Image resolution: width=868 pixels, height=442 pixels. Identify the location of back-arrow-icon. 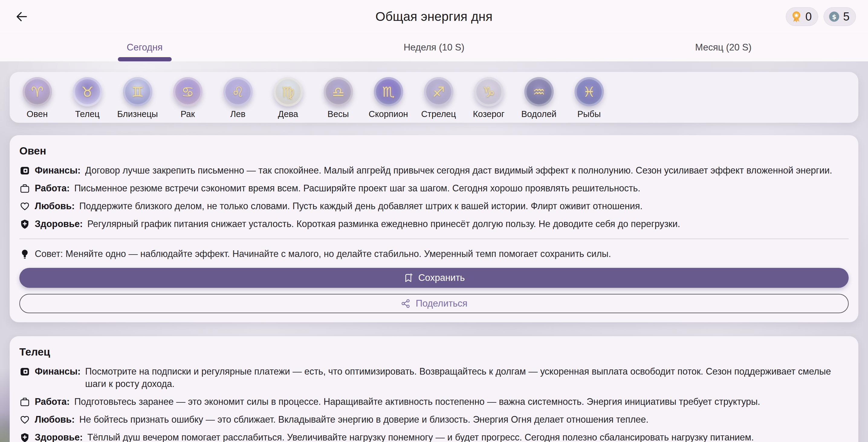
(22, 17).